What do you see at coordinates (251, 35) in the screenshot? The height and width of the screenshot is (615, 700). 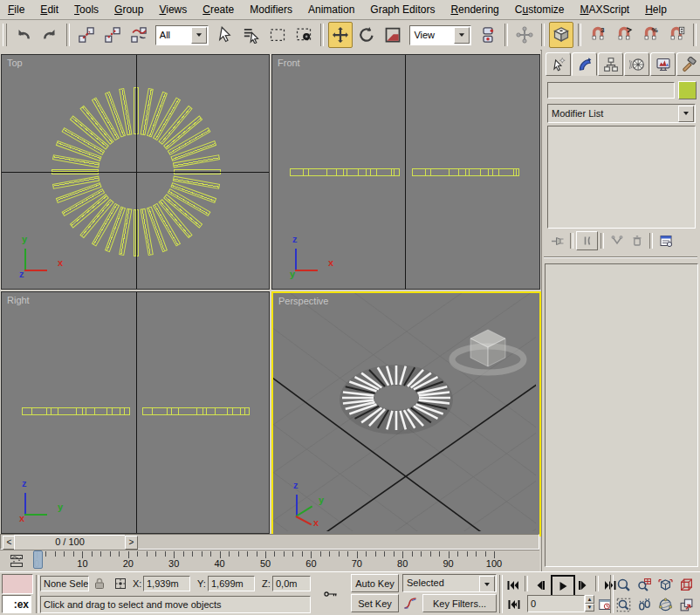 I see `select-by-name-button` at bounding box center [251, 35].